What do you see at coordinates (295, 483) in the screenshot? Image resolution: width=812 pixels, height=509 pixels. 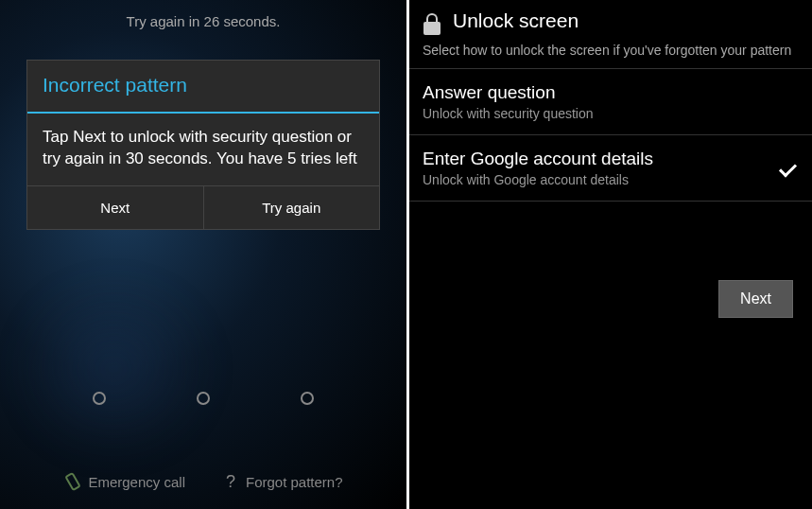 I see `forgot-pattern-label: Forgot pattern?` at bounding box center [295, 483].